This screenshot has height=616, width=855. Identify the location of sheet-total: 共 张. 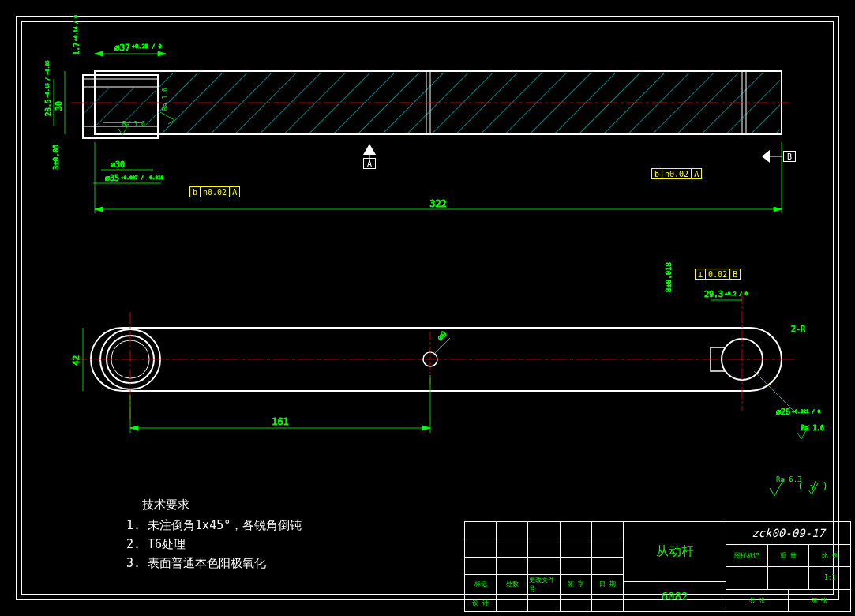
(758, 601).